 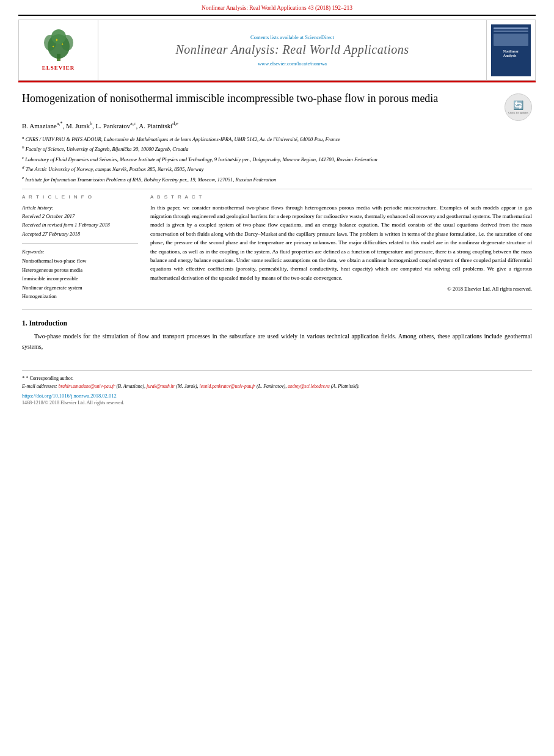 What do you see at coordinates (518, 112) in the screenshot?
I see `check-updates-label: Check for updates` at bounding box center [518, 112].